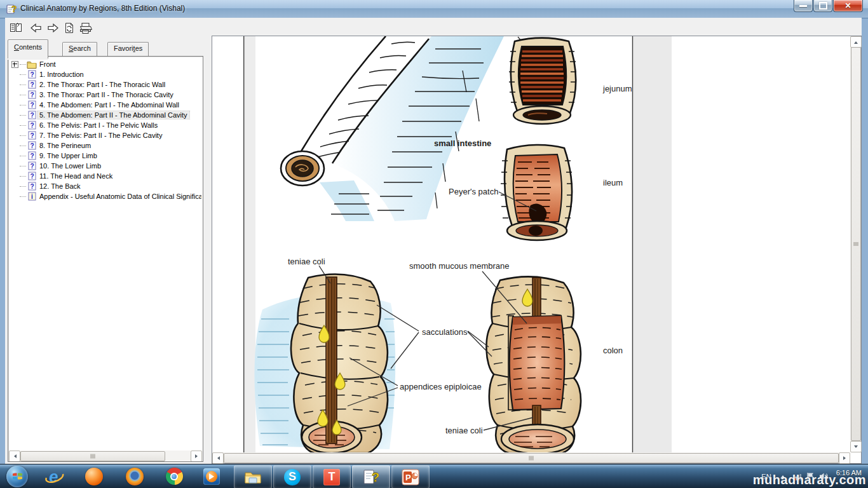 The height and width of the screenshot is (488, 868). What do you see at coordinates (80, 50) in the screenshot?
I see `tab-search: Search` at bounding box center [80, 50].